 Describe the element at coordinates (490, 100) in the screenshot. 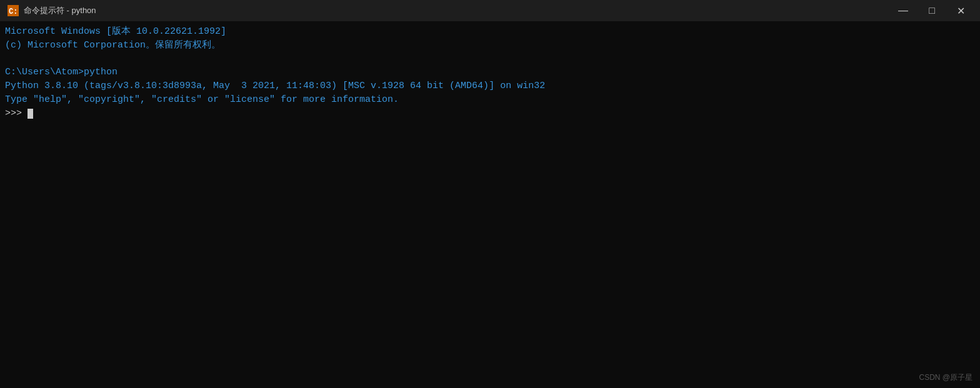

I see `terminal-line-6: Type "help", "copyright", "credits" or "…` at that location.